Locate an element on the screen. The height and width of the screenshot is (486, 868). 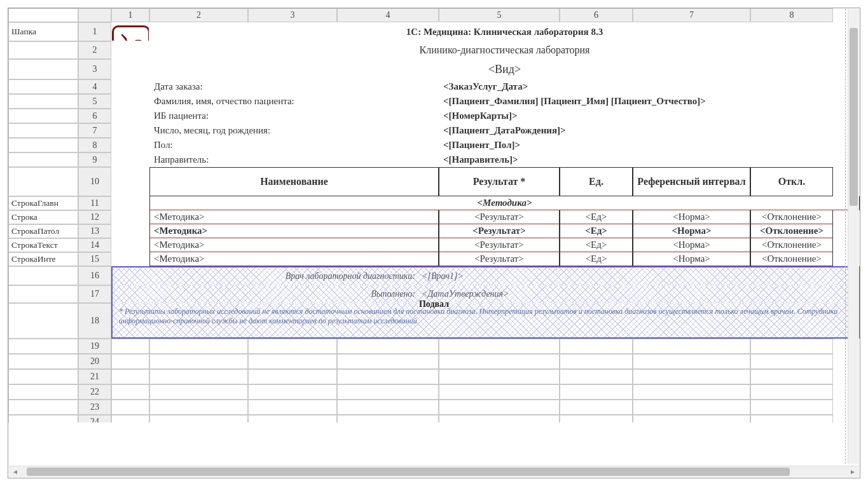
th-unit: Ед. is located at coordinates (596, 182).